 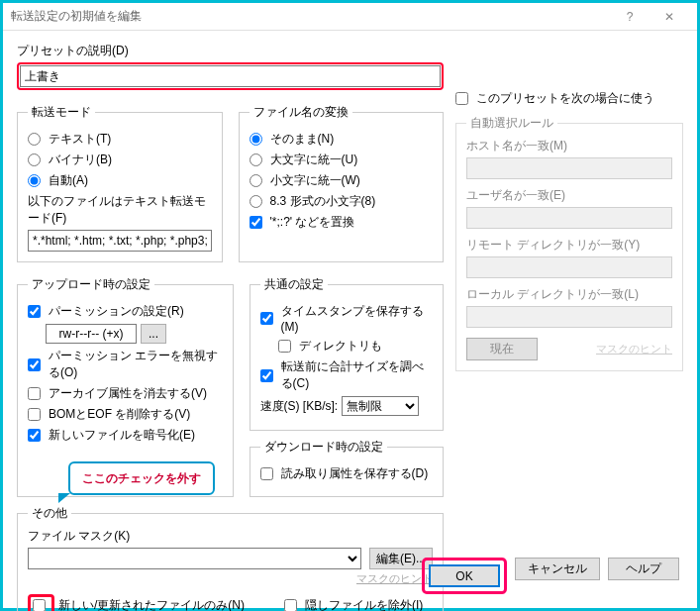 What do you see at coordinates (153, 334) in the screenshot?
I see `perm-browse-button: ...` at bounding box center [153, 334].